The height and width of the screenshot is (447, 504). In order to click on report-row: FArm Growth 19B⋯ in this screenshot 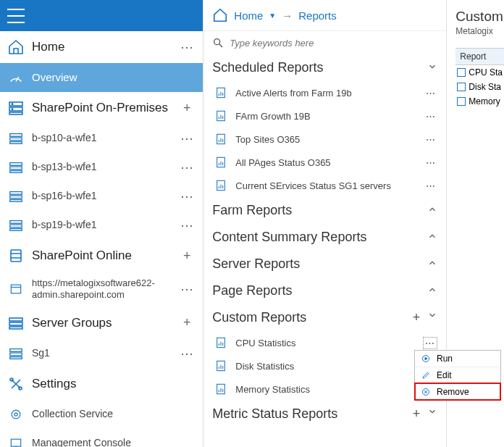, I will do `click(324, 116)`.